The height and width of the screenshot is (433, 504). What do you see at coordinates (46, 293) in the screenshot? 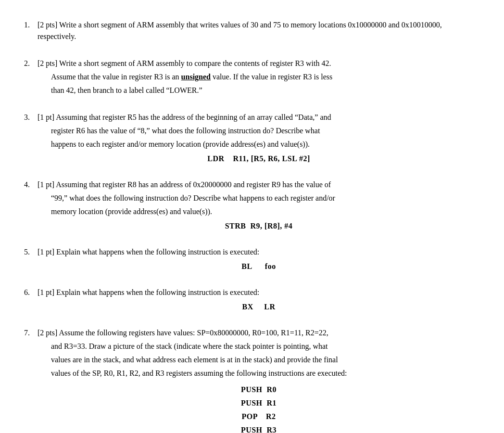
I see `q6-points: [1 pt]` at bounding box center [46, 293].